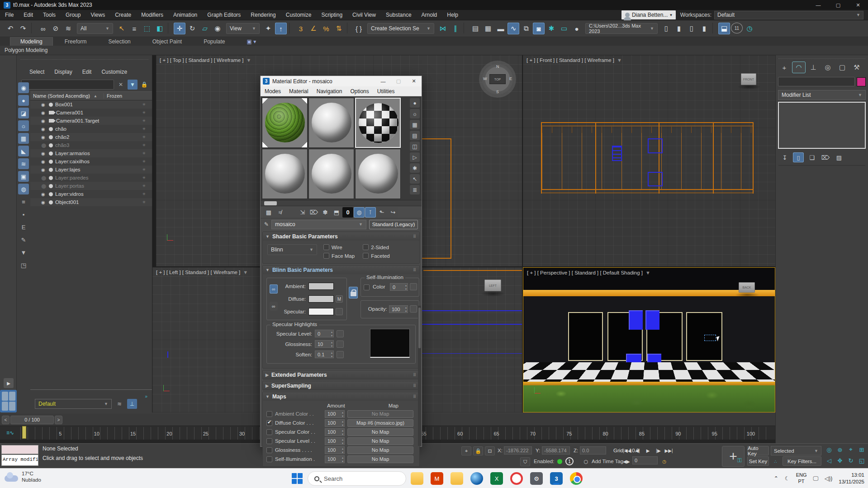 This screenshot has height=488, width=868. Describe the element at coordinates (415, 157) in the screenshot. I see `make-preview-icon: ▷` at that location.